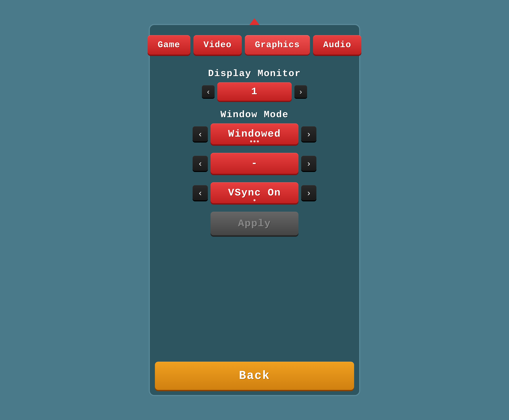 This screenshot has height=420, width=509. Describe the element at coordinates (200, 193) in the screenshot. I see `vsync-prev: ‹` at that location.